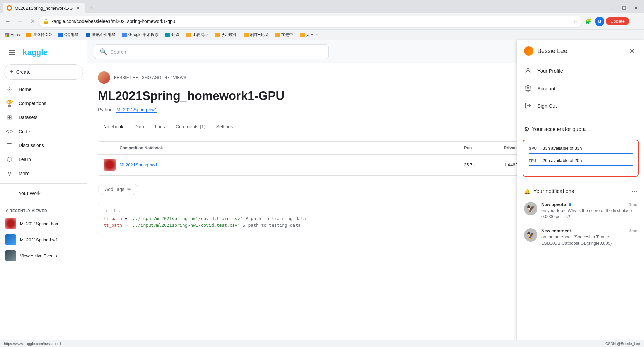 The image size is (644, 347). What do you see at coordinates (150, 78) in the screenshot?
I see `author-meta: BESSIE LEE · 3MO AGO · 472 VIEWS` at bounding box center [150, 78].